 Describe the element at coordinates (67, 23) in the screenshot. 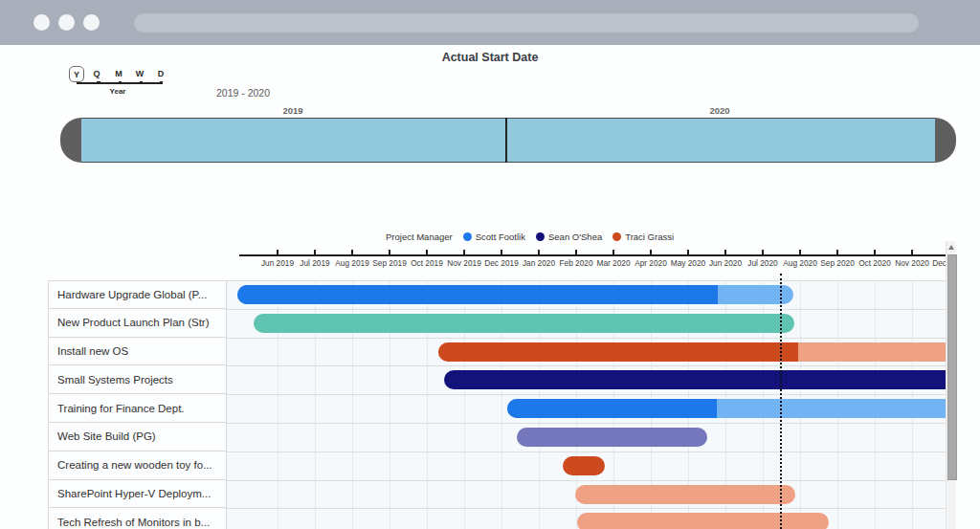

I see `window-minimize-icon` at that location.